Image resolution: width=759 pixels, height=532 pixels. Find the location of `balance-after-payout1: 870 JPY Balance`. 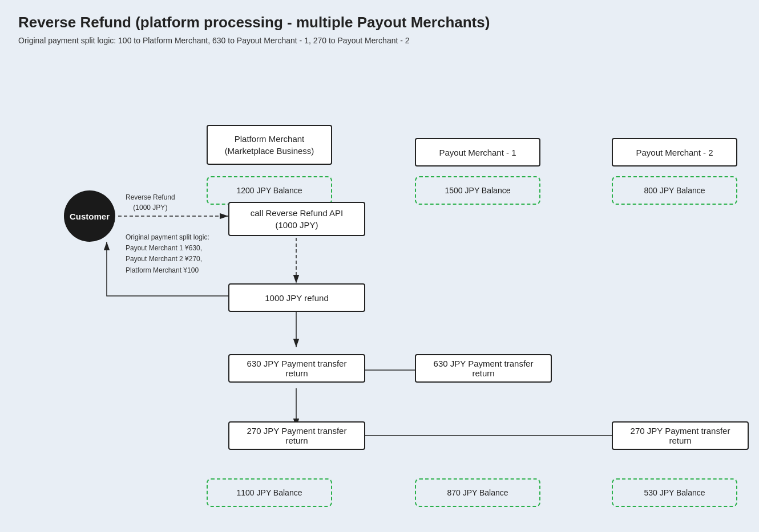

balance-after-payout1: 870 JPY Balance is located at coordinates (478, 493).